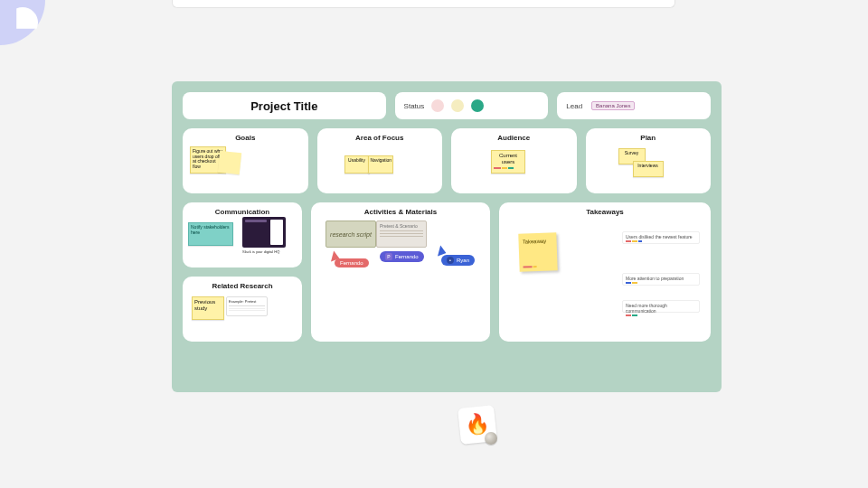 This screenshot has height=488, width=868. What do you see at coordinates (423, 4) in the screenshot?
I see `top-toolbar-edge` at bounding box center [423, 4].